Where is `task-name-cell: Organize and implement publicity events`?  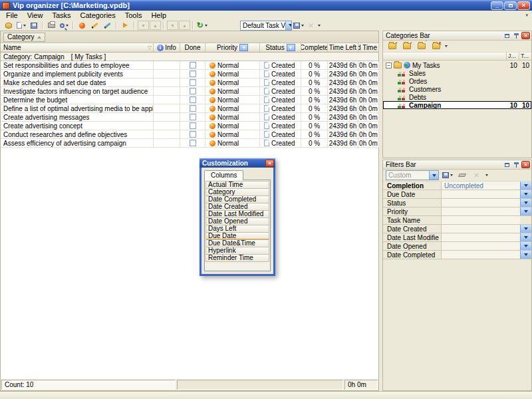
task-name-cell: Organize and implement publicity events is located at coordinates (77, 74).